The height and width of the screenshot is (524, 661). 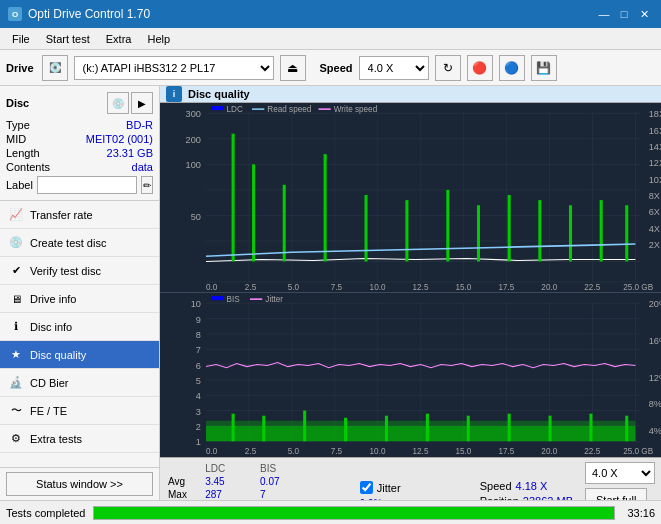 I want to click on mid-value: MEIT02 (001), so click(x=120, y=139).